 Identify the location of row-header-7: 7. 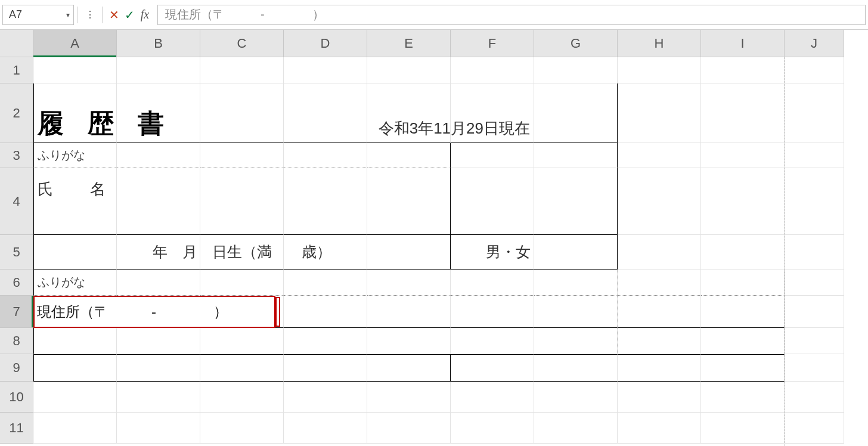
(17, 312).